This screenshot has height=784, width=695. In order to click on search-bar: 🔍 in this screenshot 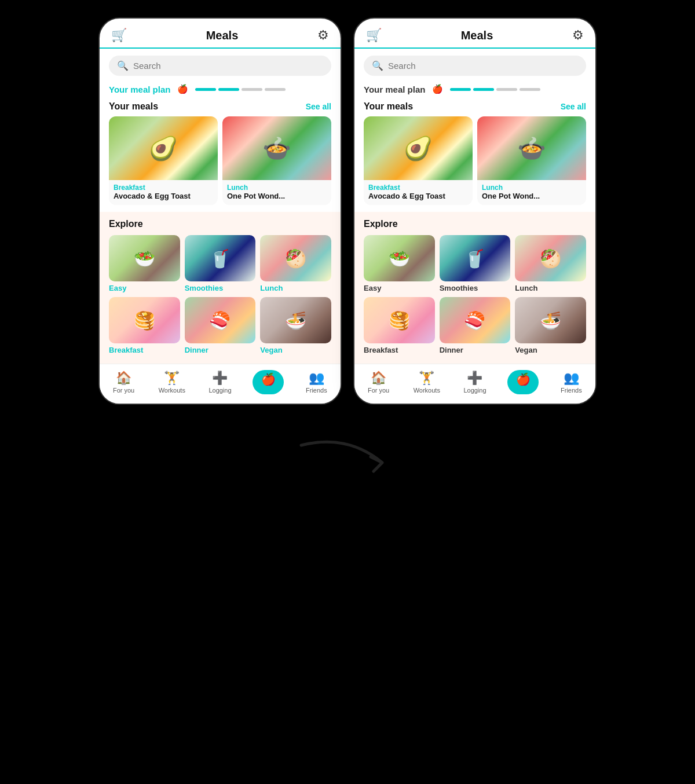, I will do `click(220, 66)`.